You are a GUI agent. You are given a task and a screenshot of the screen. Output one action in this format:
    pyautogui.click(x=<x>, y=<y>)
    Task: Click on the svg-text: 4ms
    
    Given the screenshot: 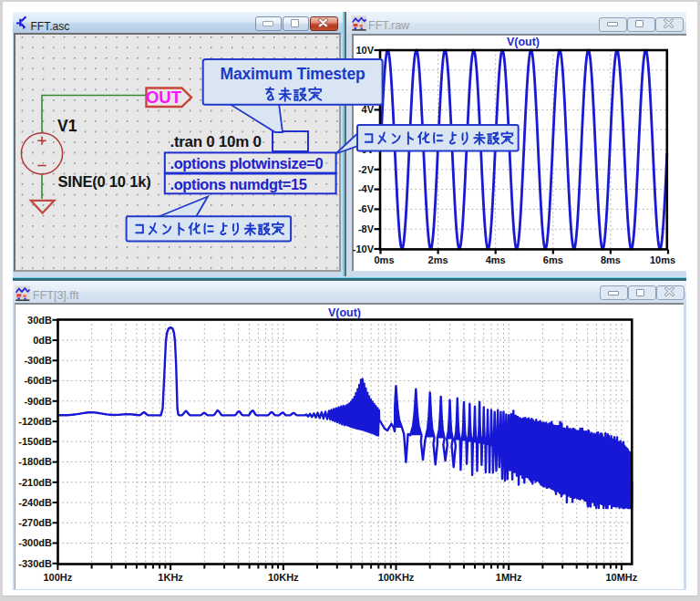 What is the action you would take?
    pyautogui.click(x=496, y=260)
    